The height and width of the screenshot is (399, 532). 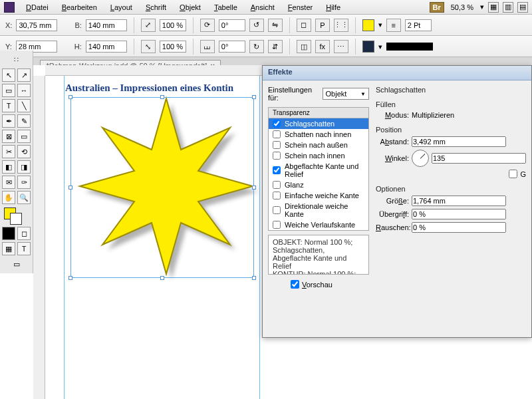 What do you see at coordinates (9, 198) in the screenshot?
I see `hand-tool: ✋` at bounding box center [9, 198].